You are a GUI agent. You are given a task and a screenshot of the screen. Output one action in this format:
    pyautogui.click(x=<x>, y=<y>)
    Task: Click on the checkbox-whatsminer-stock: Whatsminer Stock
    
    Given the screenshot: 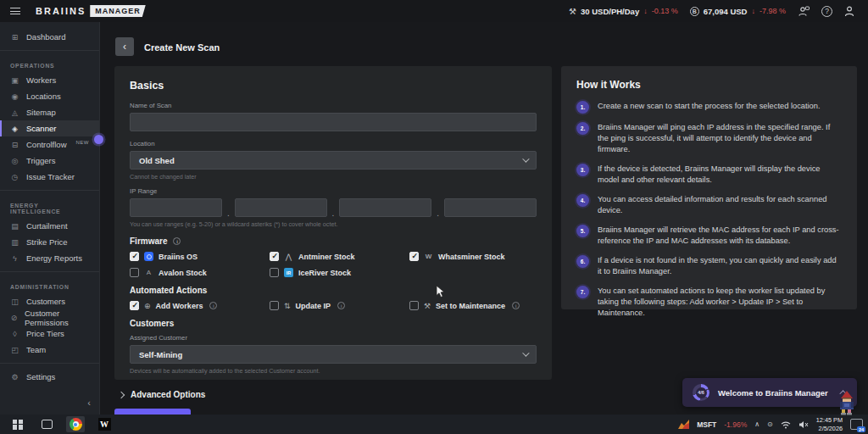 What is the action you would take?
    pyautogui.click(x=473, y=256)
    